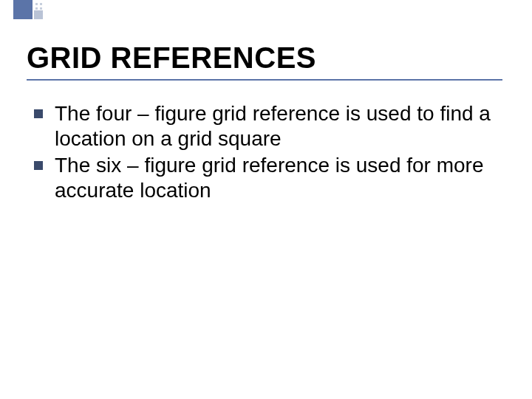 This screenshot has width=532, height=399. Describe the element at coordinates (23, 10) in the screenshot. I see `decoration-square-large` at that location.